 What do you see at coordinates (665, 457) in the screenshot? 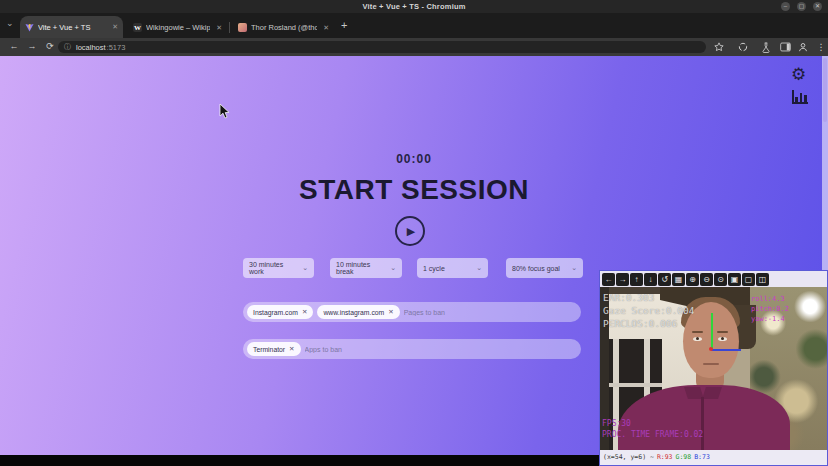
I see `pixel-red-value: R:93` at bounding box center [665, 457].